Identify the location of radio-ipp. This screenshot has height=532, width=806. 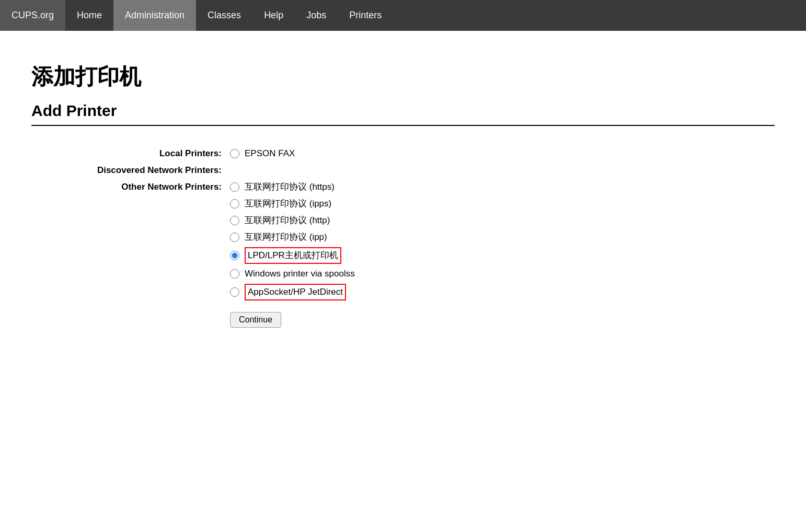
(235, 237).